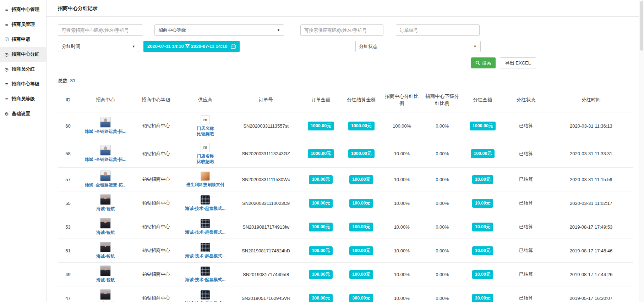 This screenshot has width=644, height=302. I want to click on supplier-logo, so click(205, 176).